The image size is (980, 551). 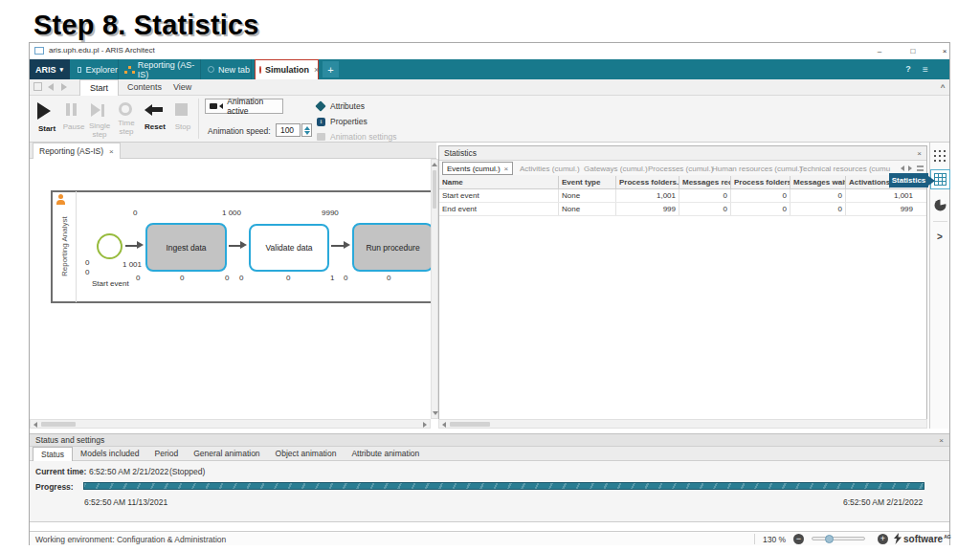 I want to click on statistics-table-header: Name Event type Process folders... Messa…, so click(x=683, y=182).